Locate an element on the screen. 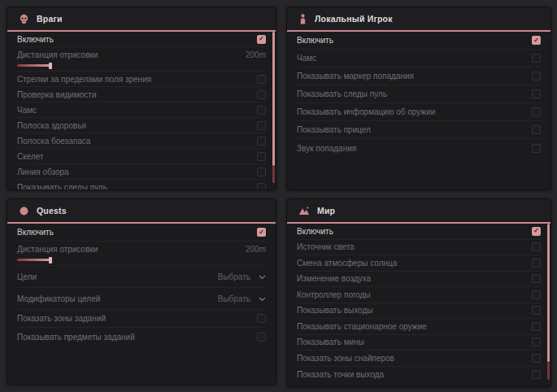 Image resolution: width=557 pixels, height=392 pixels. setting-label: Показать зоны заданий is located at coordinates (62, 319).